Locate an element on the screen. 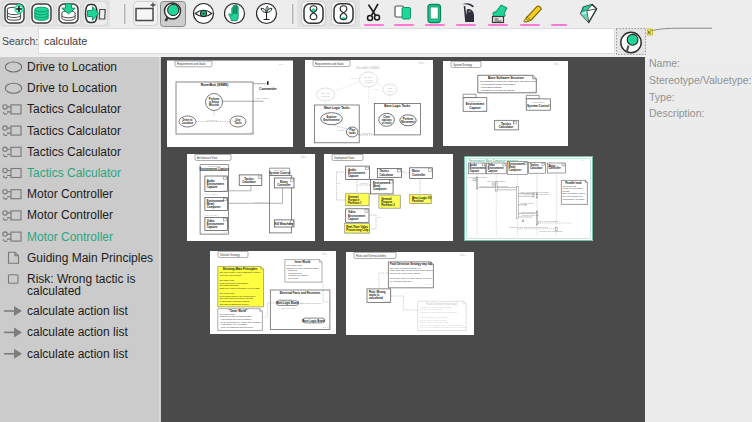 The image size is (752, 422). svg-text: «incl» is located at coordinates (376, 89).